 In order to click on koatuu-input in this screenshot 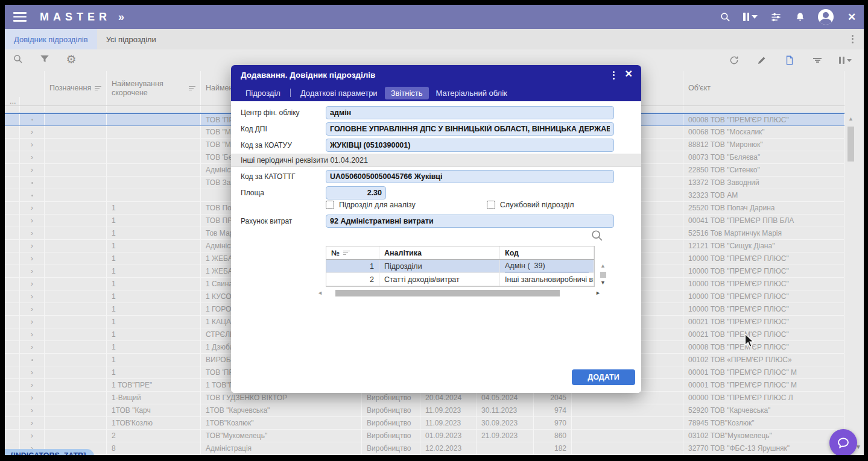, I will do `click(470, 145)`.